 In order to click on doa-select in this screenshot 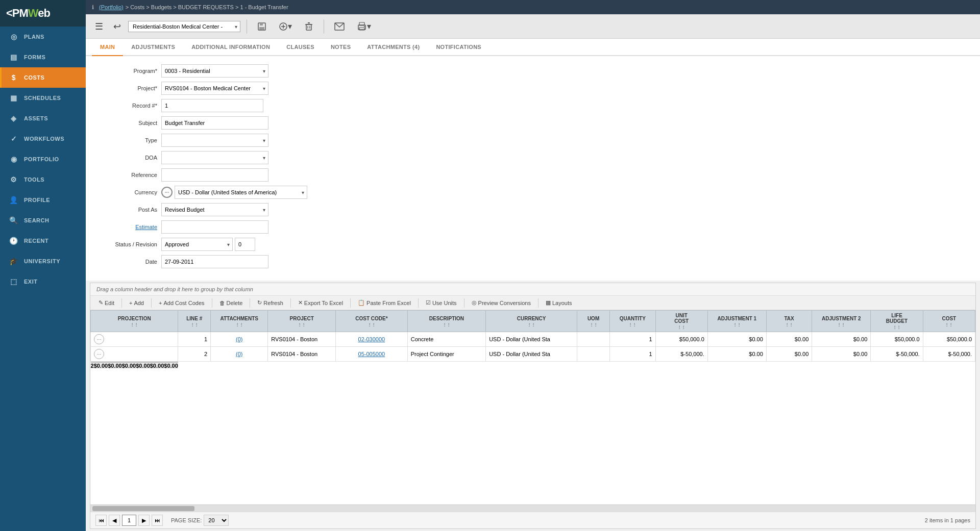, I will do `click(215, 158)`.